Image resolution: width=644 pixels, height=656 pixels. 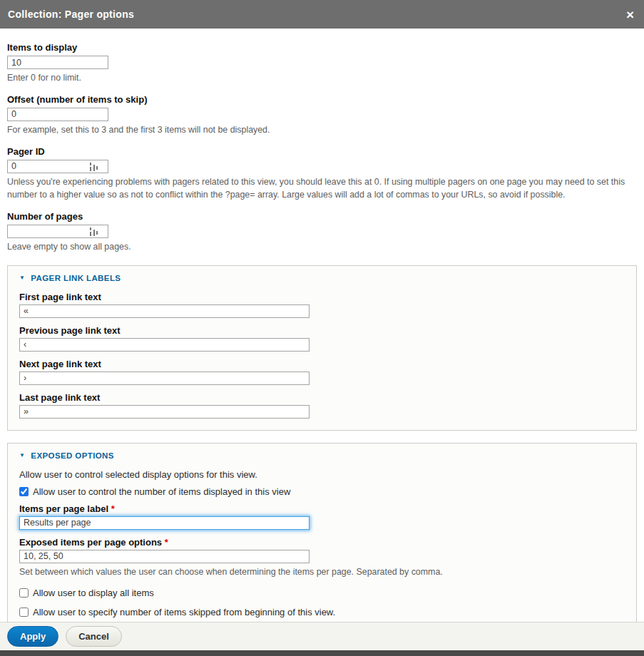 I want to click on dialog-title: Collection: Pager options, so click(x=71, y=14).